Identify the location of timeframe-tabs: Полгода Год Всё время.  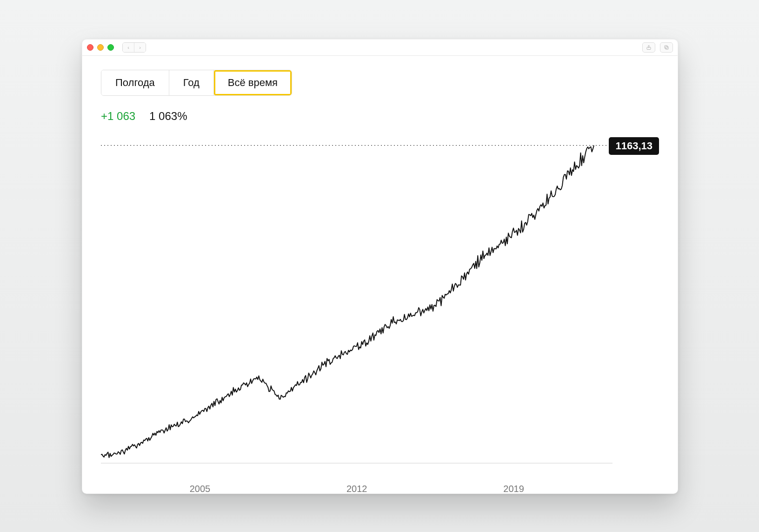
(196, 83).